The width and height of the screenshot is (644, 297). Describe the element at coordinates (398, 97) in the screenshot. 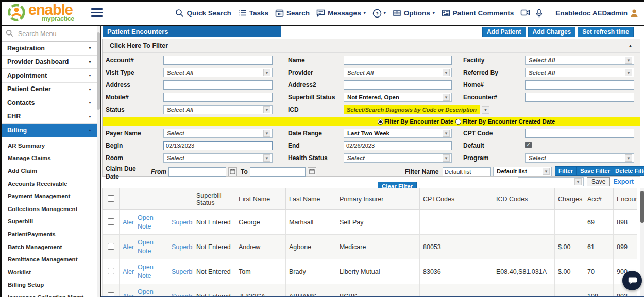

I see `superbill-status-select: Not Entered, Open▼` at that location.